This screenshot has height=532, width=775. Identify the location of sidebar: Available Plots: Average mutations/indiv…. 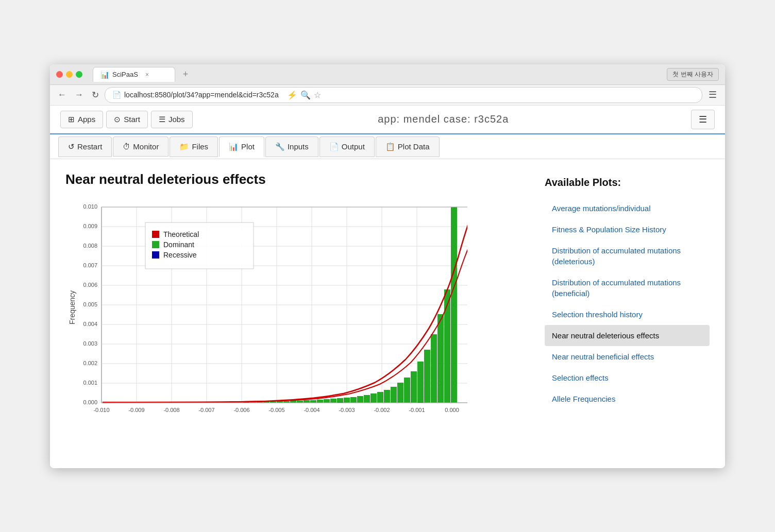
(627, 314).